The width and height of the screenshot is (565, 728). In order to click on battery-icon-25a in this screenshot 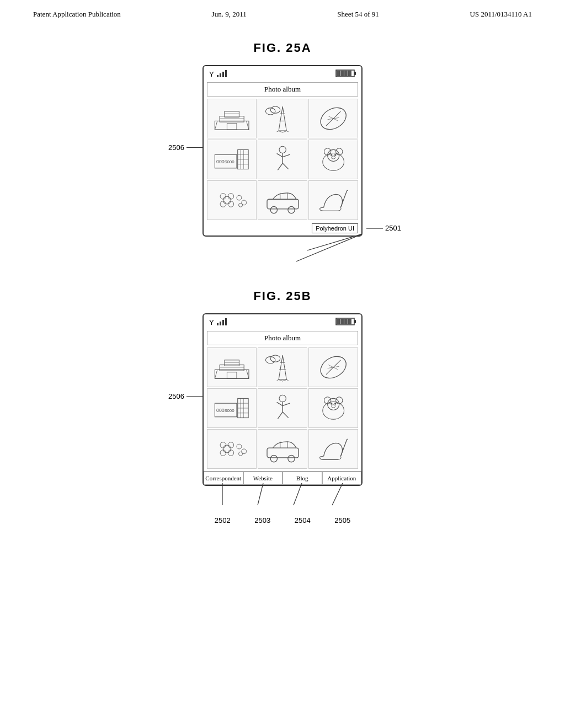, I will do `click(345, 73)`.